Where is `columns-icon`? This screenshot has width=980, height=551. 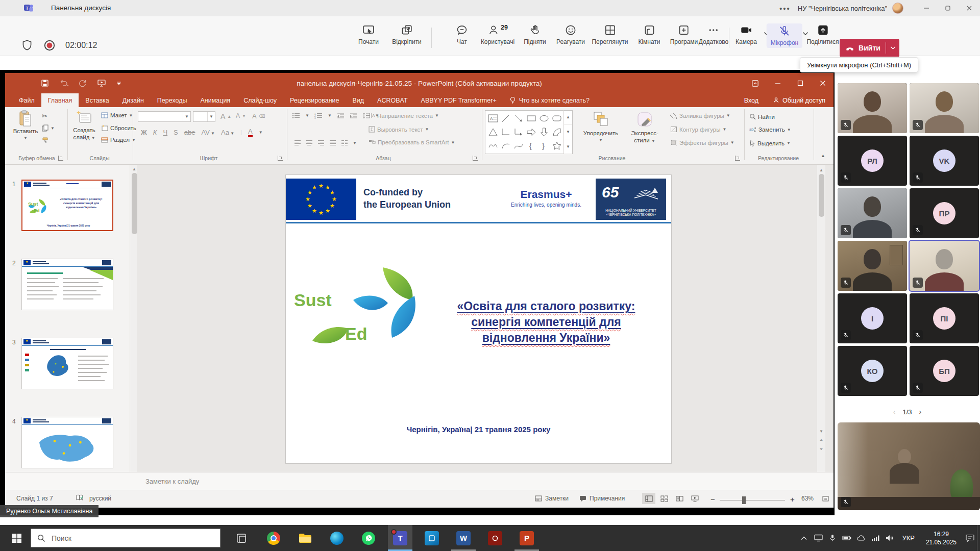
columns-icon is located at coordinates (345, 143).